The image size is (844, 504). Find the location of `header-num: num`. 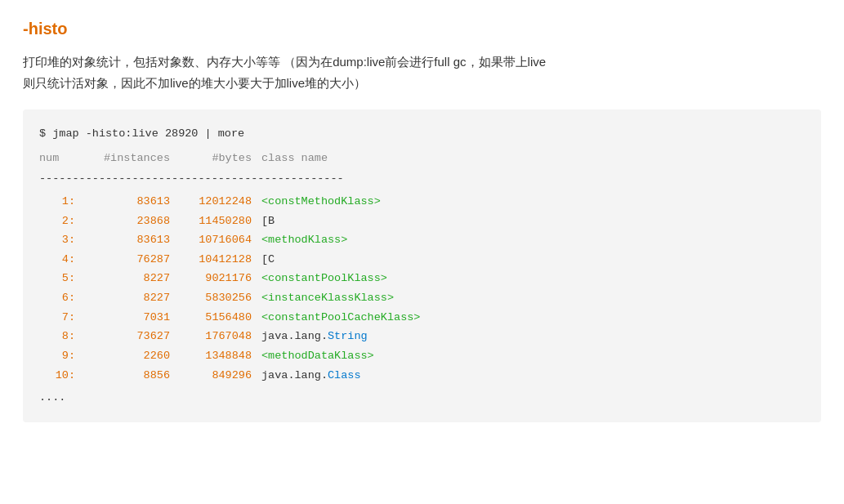

header-num: num is located at coordinates (59, 158).